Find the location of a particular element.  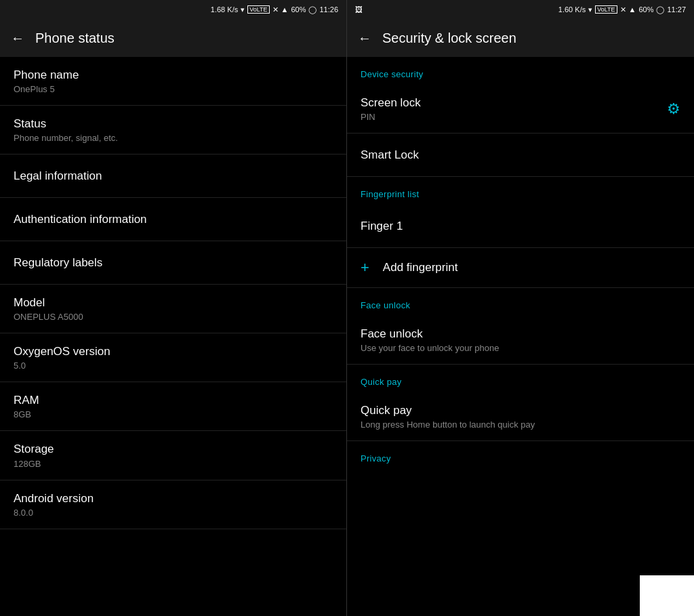

setting-subtitle: OnePlus 5 is located at coordinates (174, 89).